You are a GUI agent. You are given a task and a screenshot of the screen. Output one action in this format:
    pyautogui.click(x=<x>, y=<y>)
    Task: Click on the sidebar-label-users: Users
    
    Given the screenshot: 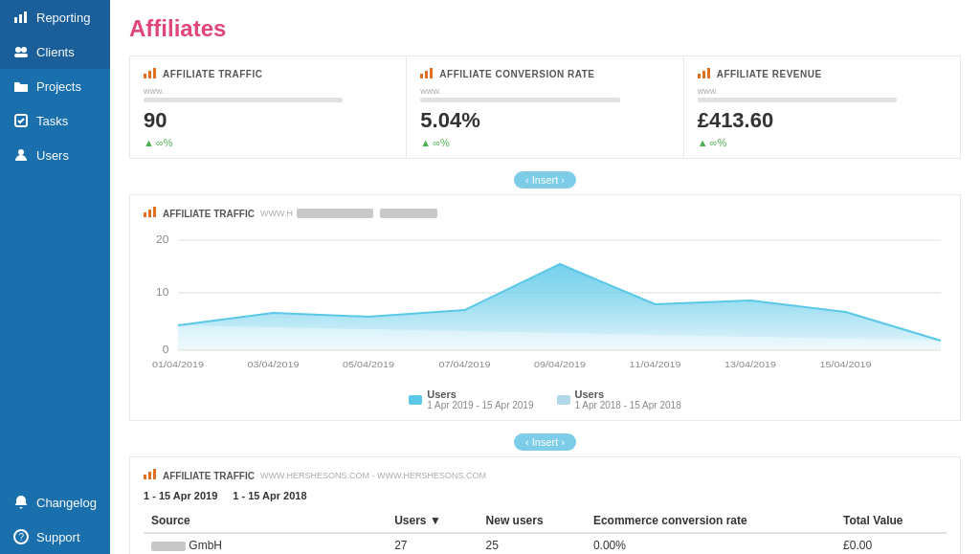 What is the action you would take?
    pyautogui.click(x=53, y=155)
    